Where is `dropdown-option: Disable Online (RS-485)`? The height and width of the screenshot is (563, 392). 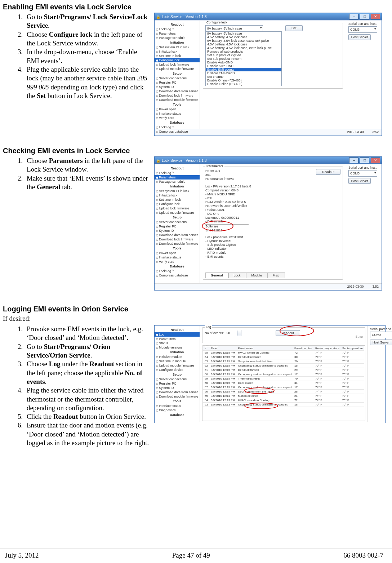 dropdown-option: Disable Online (RS-485) is located at coordinates (244, 84).